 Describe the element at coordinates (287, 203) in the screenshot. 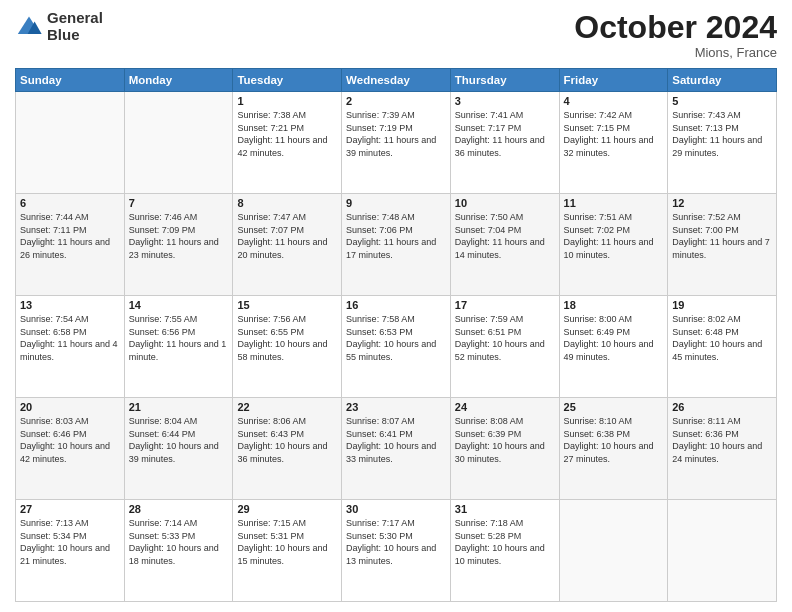

I see `day-number: 8` at that location.